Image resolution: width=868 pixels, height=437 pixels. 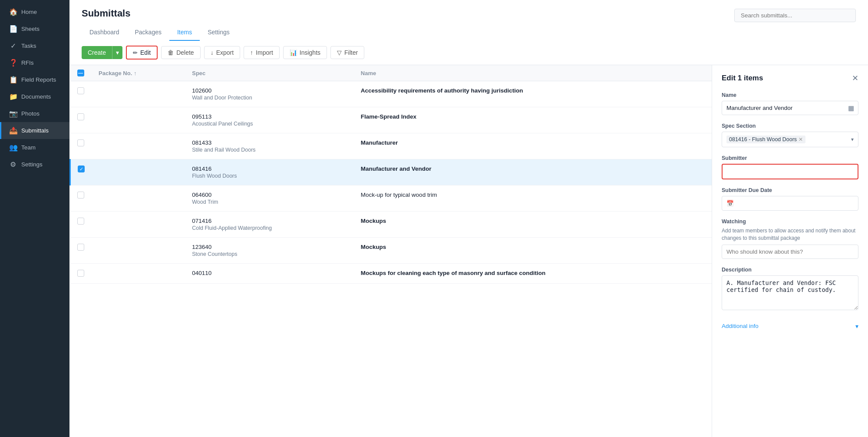 I want to click on submittals-icon: 📤, so click(x=13, y=130).